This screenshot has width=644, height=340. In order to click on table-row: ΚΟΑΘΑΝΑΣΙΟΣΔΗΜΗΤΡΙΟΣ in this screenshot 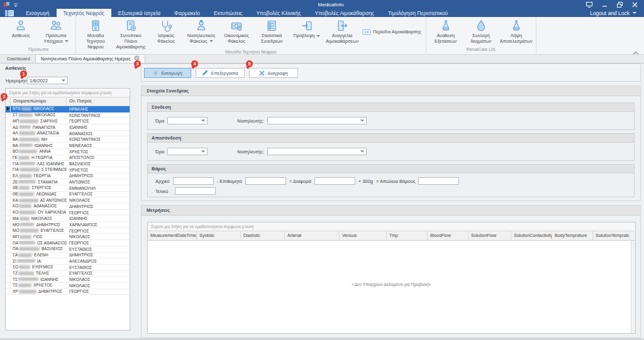, I will do `click(68, 207)`.